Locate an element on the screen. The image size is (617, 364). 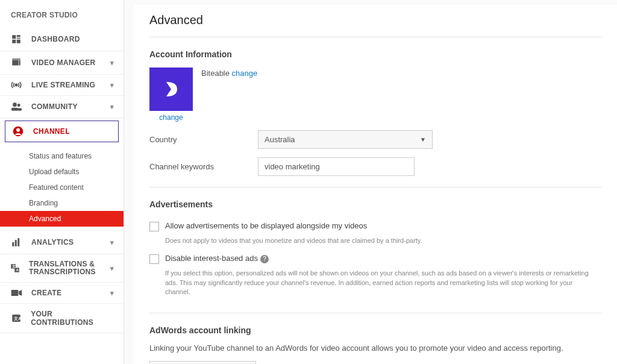
help-icon: ? is located at coordinates (265, 259).